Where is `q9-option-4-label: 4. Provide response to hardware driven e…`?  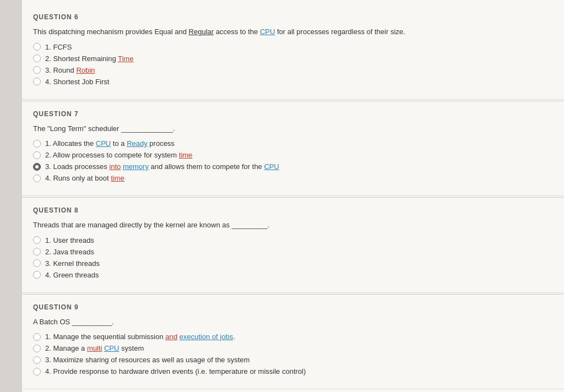 q9-option-4-label: 4. Provide response to hardware driven e… is located at coordinates (175, 371).